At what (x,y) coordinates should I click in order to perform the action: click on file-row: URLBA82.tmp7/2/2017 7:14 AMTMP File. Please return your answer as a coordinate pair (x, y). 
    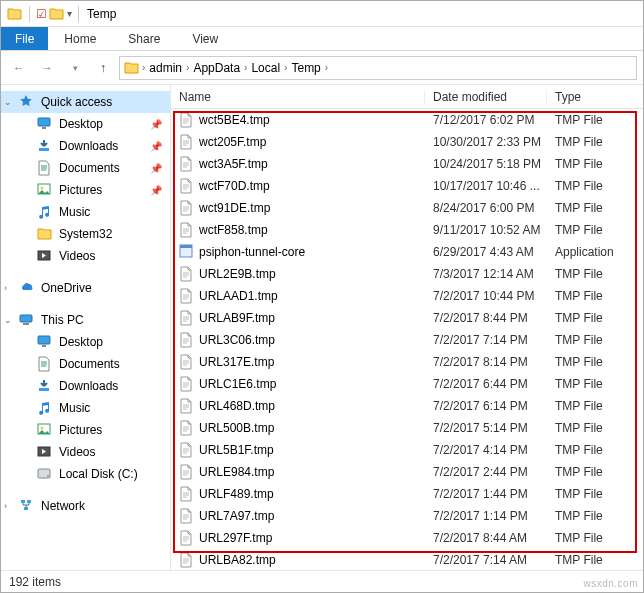
    Looking at the image, I should click on (407, 560).